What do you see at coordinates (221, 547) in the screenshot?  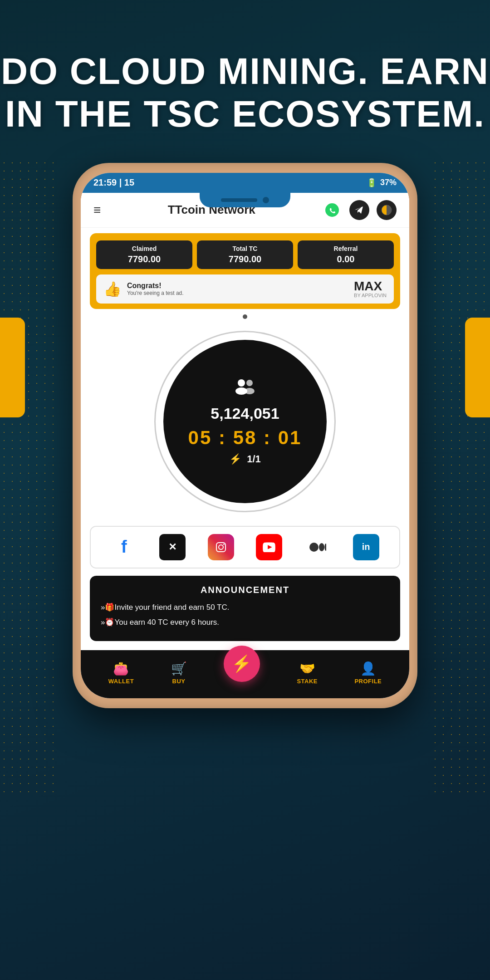 I see `instagram-button` at bounding box center [221, 547].